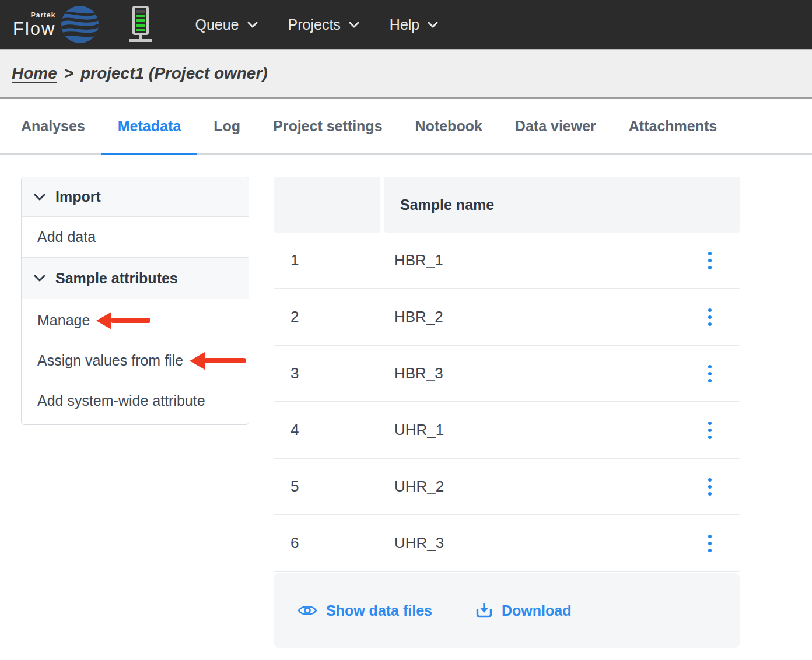  Describe the element at coordinates (542, 543) in the screenshot. I see `sample-name-cell: UHR_3` at that location.